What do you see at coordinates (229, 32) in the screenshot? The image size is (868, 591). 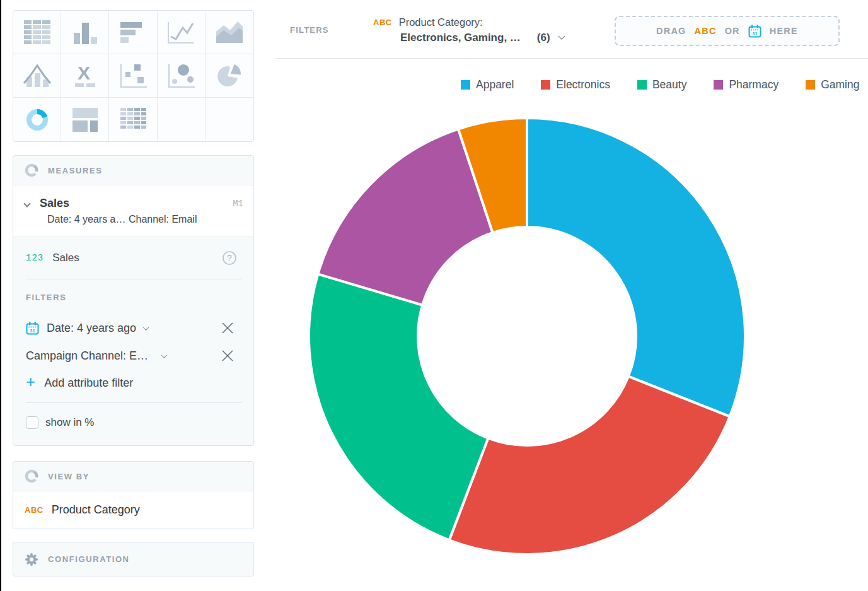 I see `area-chart-icon` at bounding box center [229, 32].